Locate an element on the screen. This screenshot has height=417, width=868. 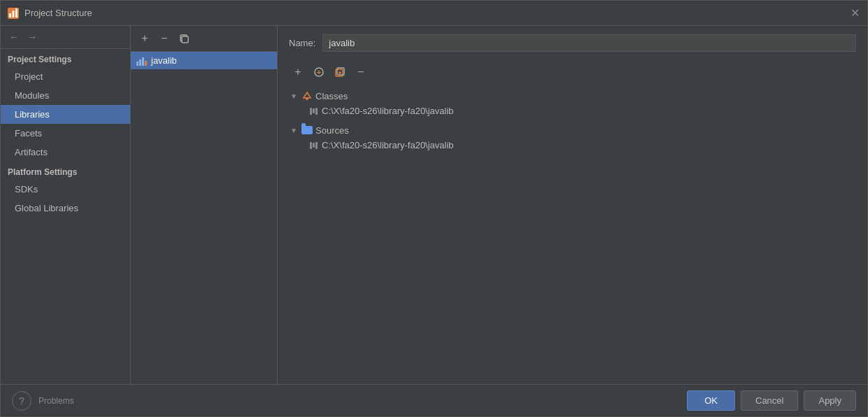
name-label: Name: is located at coordinates (302, 43).